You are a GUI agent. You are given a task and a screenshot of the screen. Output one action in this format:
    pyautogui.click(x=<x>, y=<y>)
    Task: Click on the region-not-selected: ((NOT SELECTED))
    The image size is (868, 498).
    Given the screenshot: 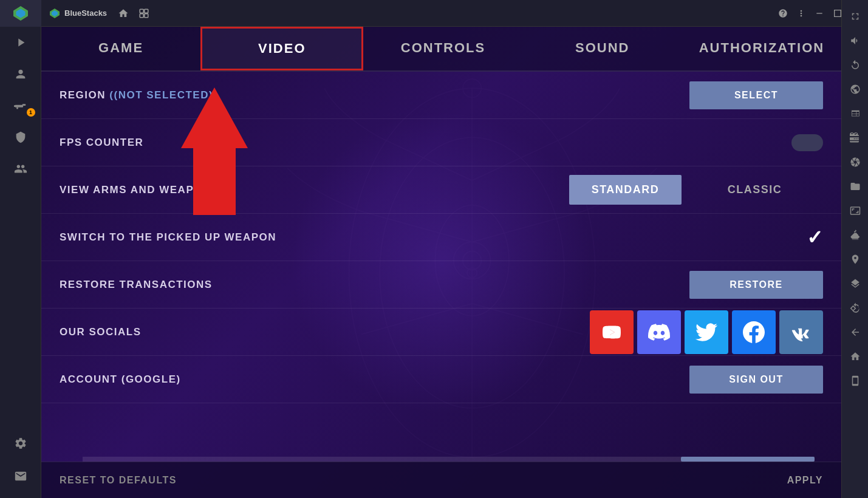 What is the action you would take?
    pyautogui.click(x=163, y=95)
    